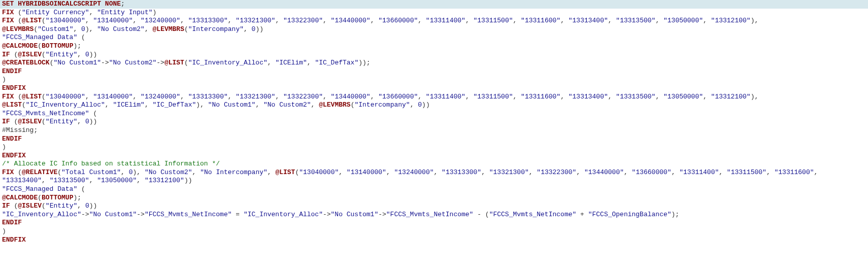 The height and width of the screenshot is (270, 868). What do you see at coordinates (398, 96) in the screenshot?
I see `str: "13660000"` at bounding box center [398, 96].